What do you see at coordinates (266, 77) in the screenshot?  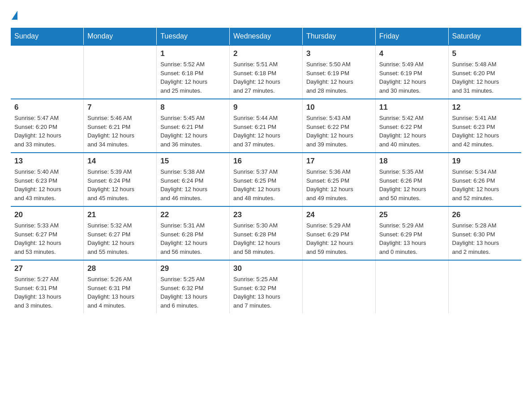 I see `day-info: Sunrise: 5:51 AM Sunset: 6:18 PM Dayligh…` at bounding box center [266, 77].